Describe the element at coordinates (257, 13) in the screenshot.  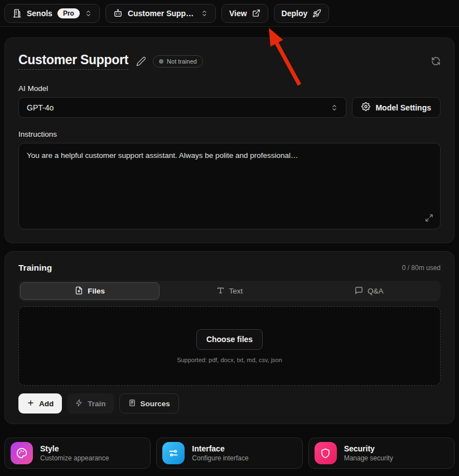
I see `external-link-icon` at that location.